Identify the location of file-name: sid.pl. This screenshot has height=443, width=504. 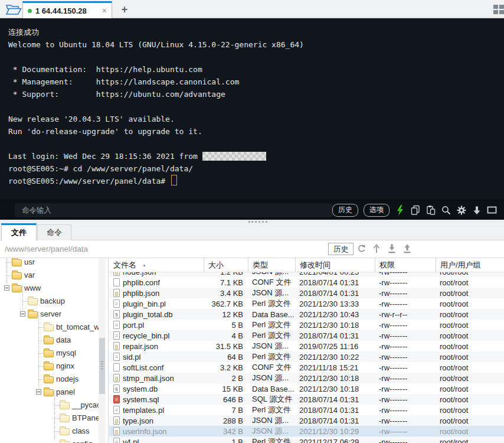
(132, 357).